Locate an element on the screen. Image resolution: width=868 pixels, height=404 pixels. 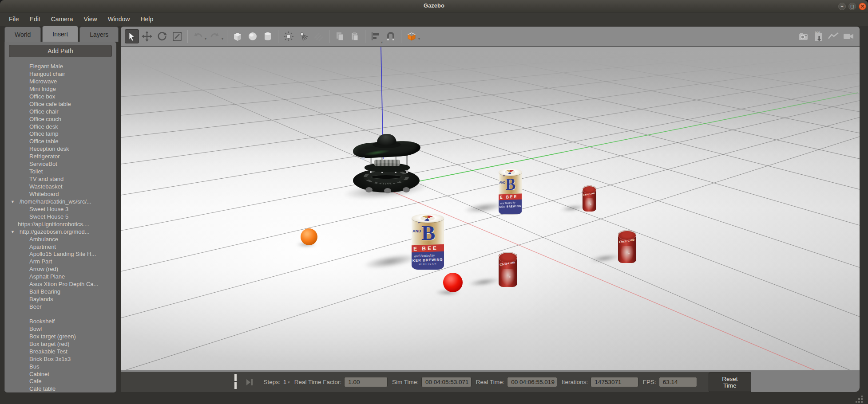
red-ball is located at coordinates (453, 282).